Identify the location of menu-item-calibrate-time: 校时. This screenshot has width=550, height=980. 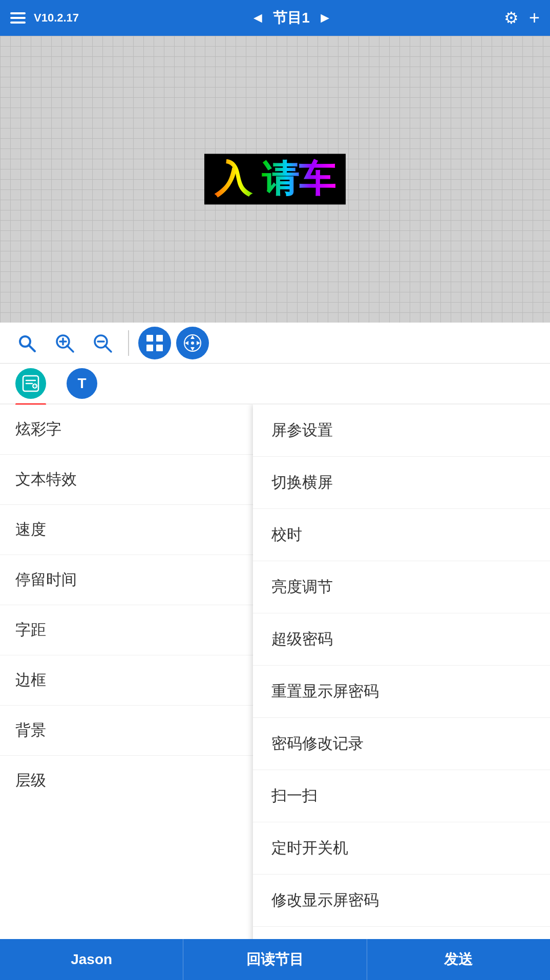
(401, 535).